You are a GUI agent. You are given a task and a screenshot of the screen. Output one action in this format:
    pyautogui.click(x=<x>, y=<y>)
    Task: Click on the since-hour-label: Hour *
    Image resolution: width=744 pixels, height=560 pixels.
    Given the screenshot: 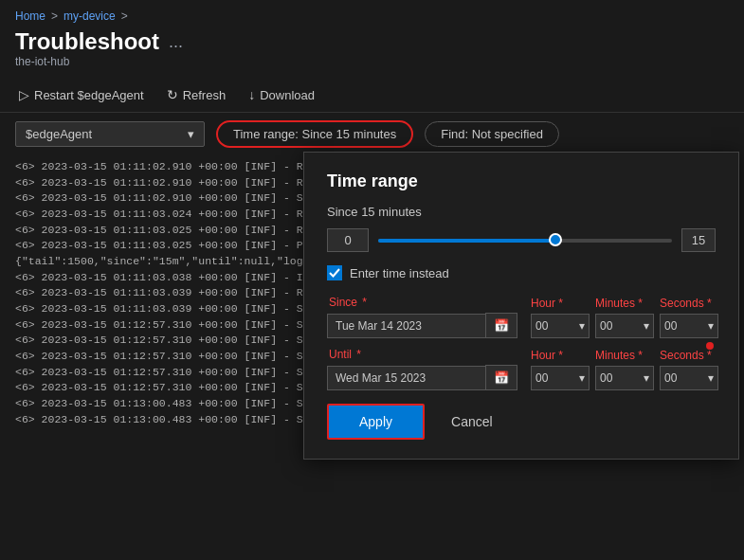 What is the action you would take?
    pyautogui.click(x=560, y=303)
    